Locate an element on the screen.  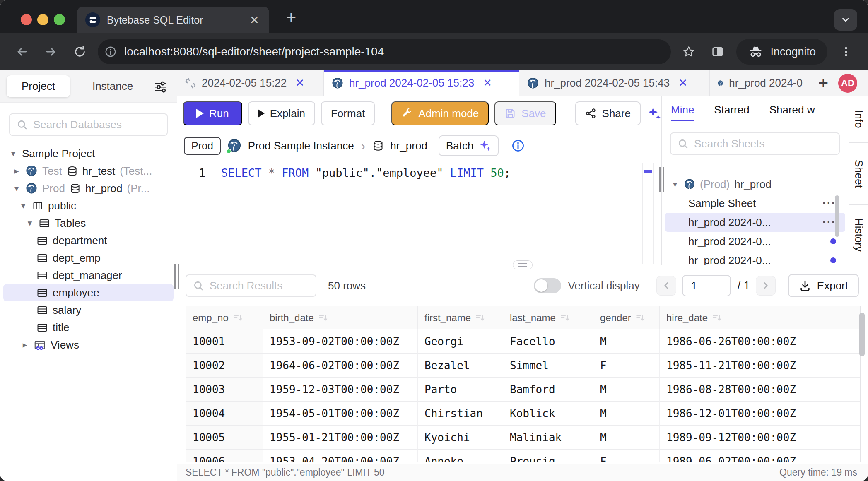
save-button: Save is located at coordinates (525, 113).